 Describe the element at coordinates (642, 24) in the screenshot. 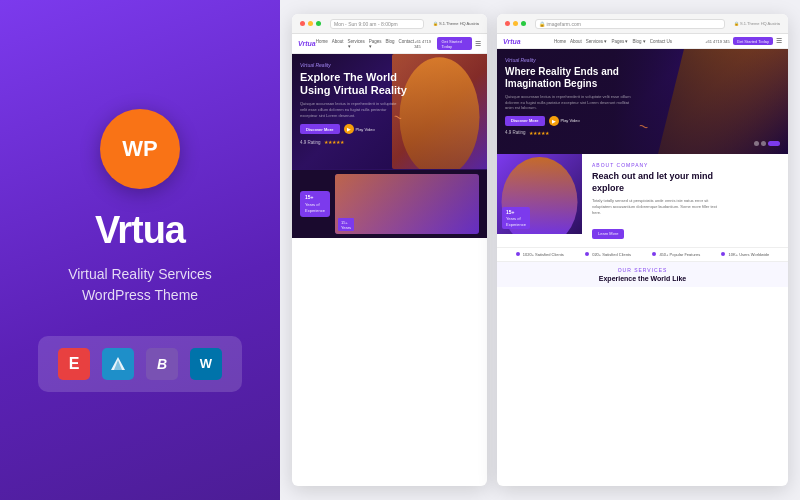

I see `browser-bar-2: 🔒 imagefarm.com 🔒 S.1.Theme HQ Austria` at that location.